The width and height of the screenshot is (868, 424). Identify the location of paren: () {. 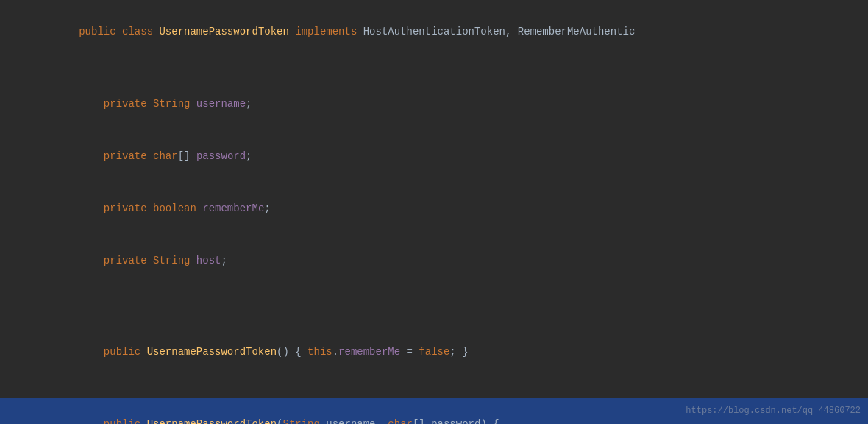
(292, 352).